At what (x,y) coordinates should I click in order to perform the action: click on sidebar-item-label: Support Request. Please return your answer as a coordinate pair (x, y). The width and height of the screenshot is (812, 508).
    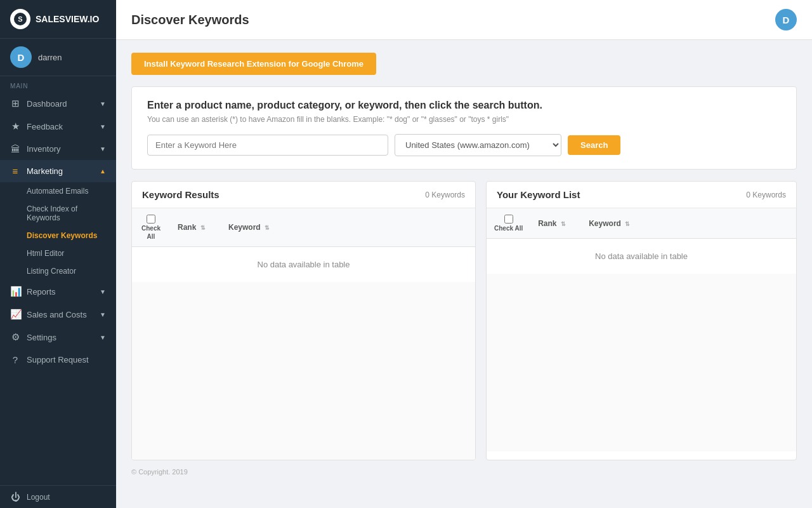
    Looking at the image, I should click on (58, 359).